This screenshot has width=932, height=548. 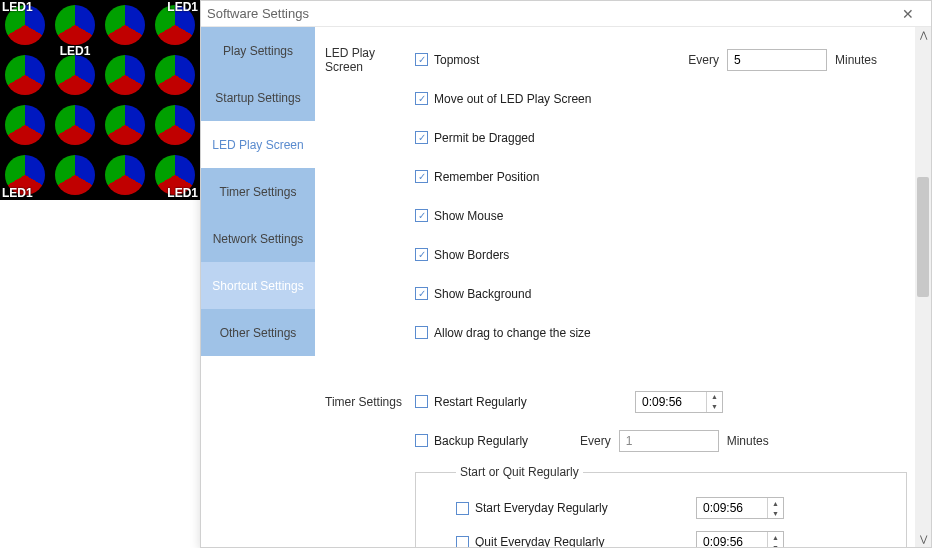 What do you see at coordinates (462, 508) in the screenshot?
I see `checkbox-start-everyday` at bounding box center [462, 508].